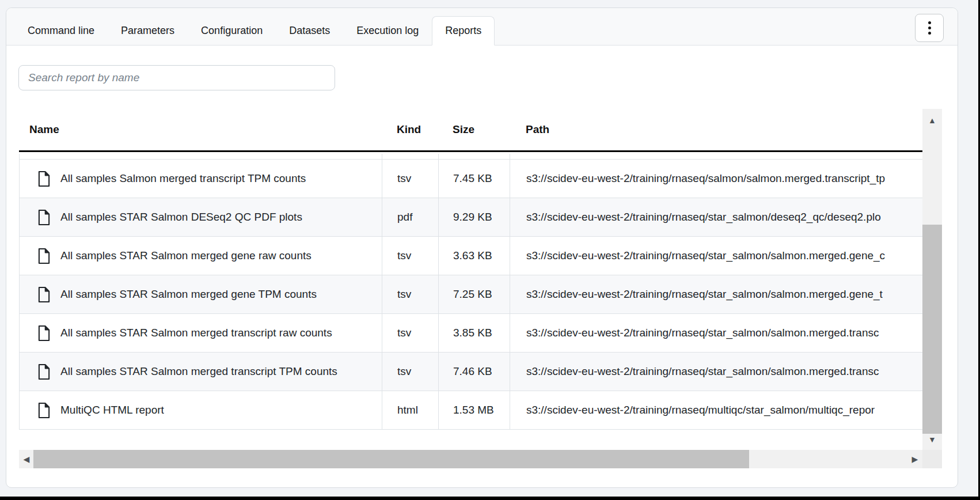 The height and width of the screenshot is (500, 980). What do you see at coordinates (147, 31) in the screenshot?
I see `tab-parameters: Parameters` at bounding box center [147, 31].